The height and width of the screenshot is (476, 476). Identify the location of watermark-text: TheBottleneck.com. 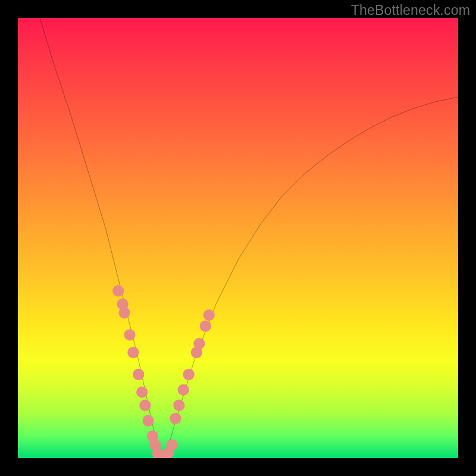
(411, 11).